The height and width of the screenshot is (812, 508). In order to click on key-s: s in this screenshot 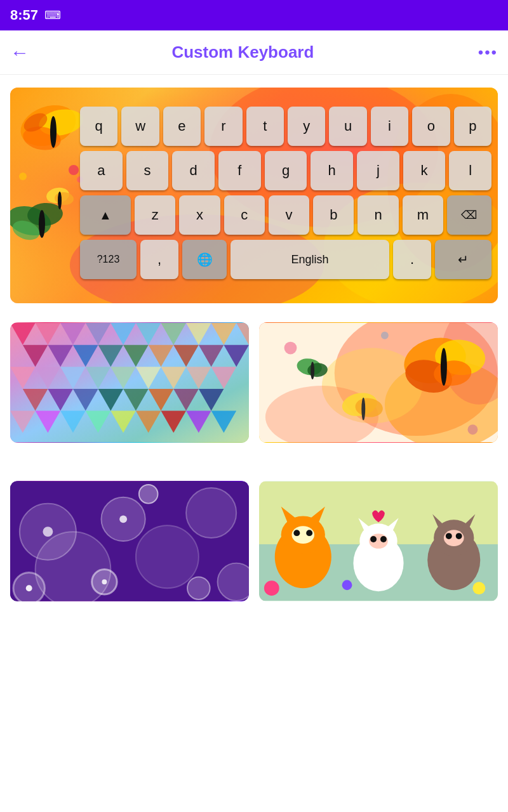, I will do `click(147, 171)`.